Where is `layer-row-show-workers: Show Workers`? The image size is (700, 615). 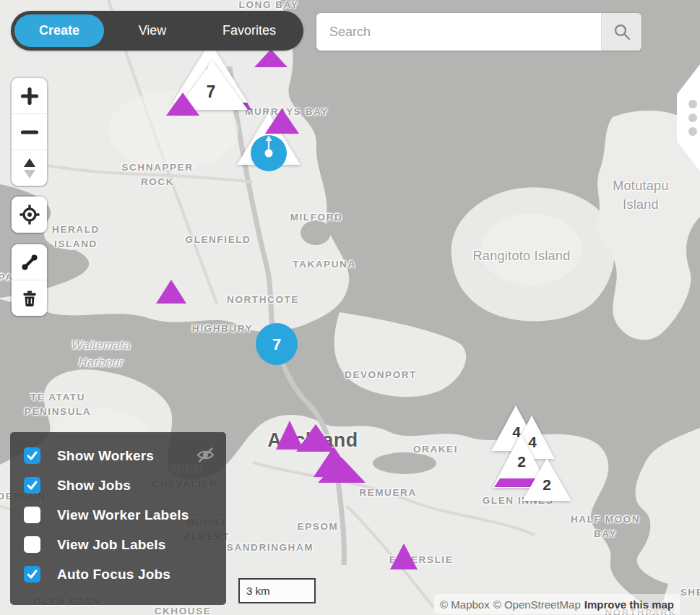 layer-row-show-workers: Show Workers is located at coordinates (118, 455).